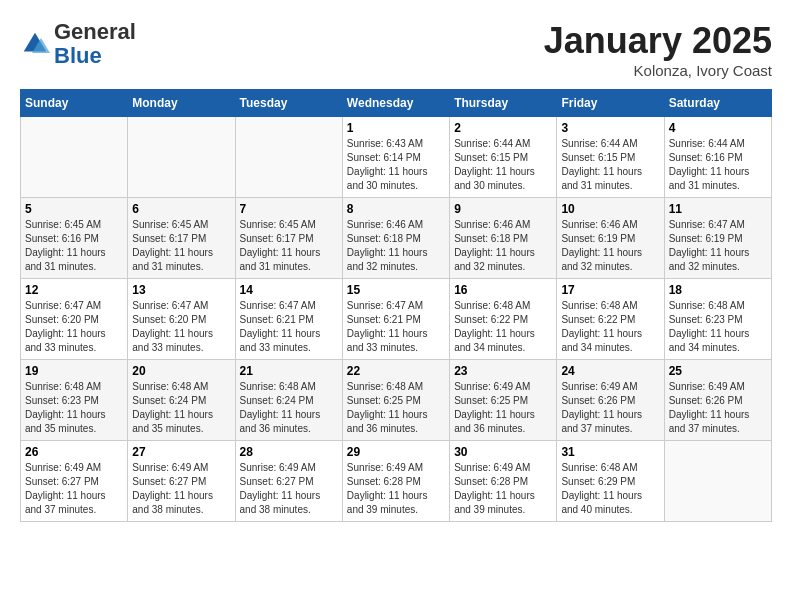  I want to click on weekday-header-thursday: Thursday, so click(504, 104).